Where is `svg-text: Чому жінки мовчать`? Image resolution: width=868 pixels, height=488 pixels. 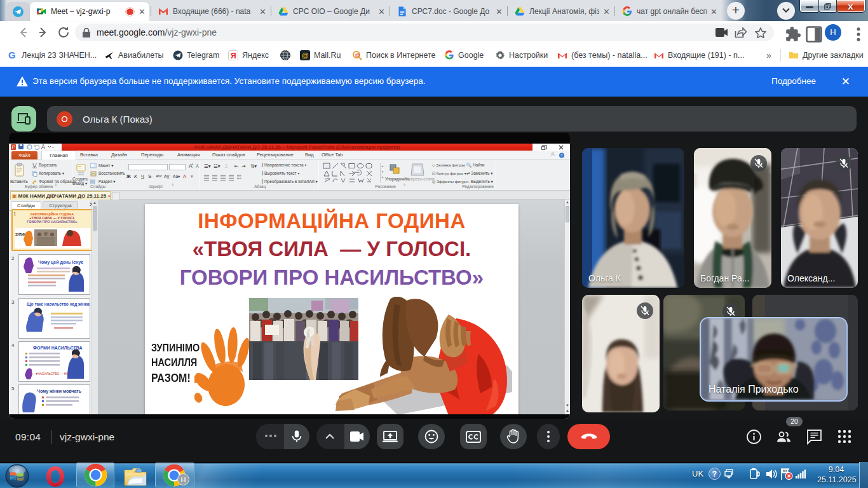
svg-text: Чому жінки мовчать is located at coordinates (60, 391).